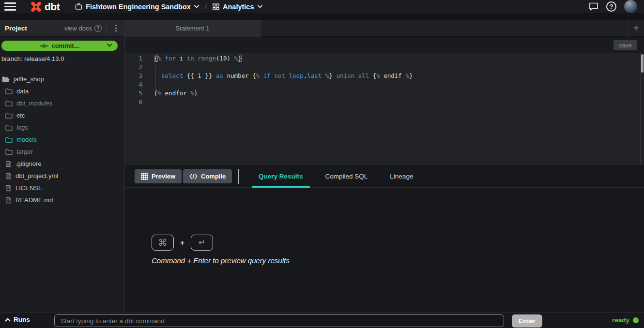 Image resolution: width=644 pixels, height=328 pixels. What do you see at coordinates (62, 152) in the screenshot?
I see `file-tree-item-target: target` at bounding box center [62, 152].